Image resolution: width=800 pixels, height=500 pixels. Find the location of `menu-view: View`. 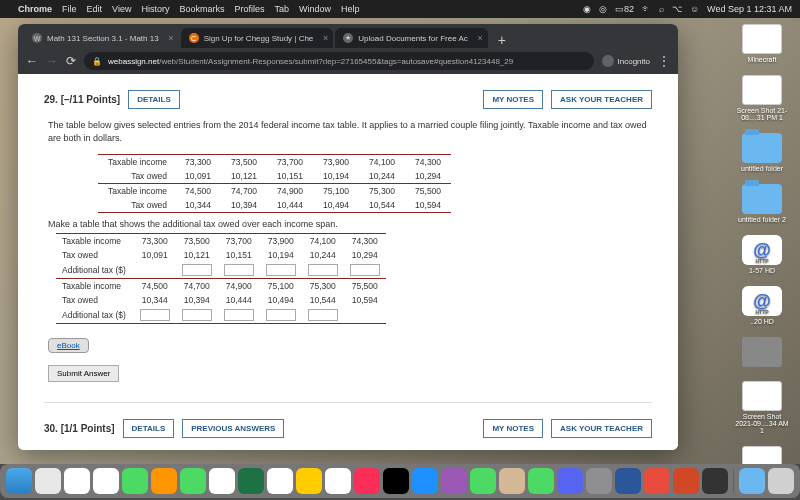

menu-view: View is located at coordinates (122, 9).